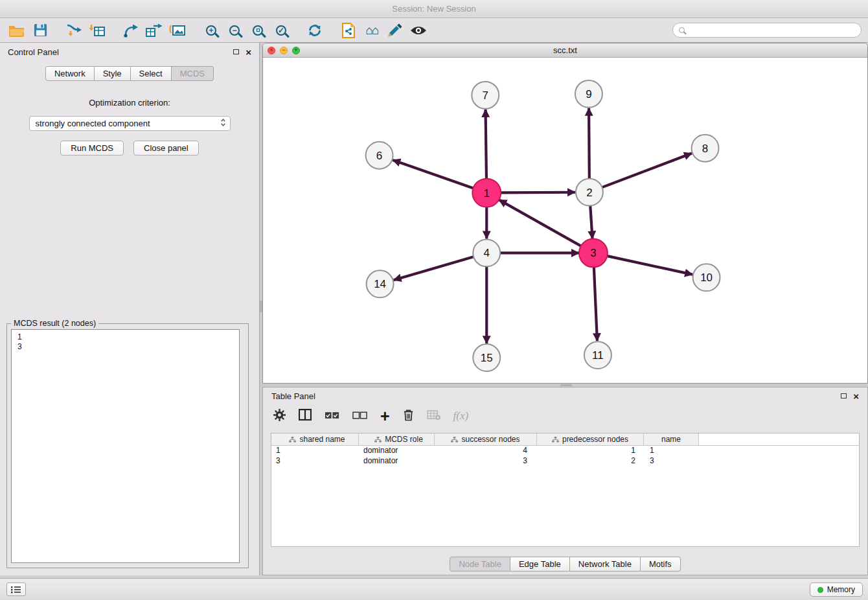 The image size is (868, 600). Describe the element at coordinates (380, 284) in the screenshot. I see `graph-node-14: 14` at that location.